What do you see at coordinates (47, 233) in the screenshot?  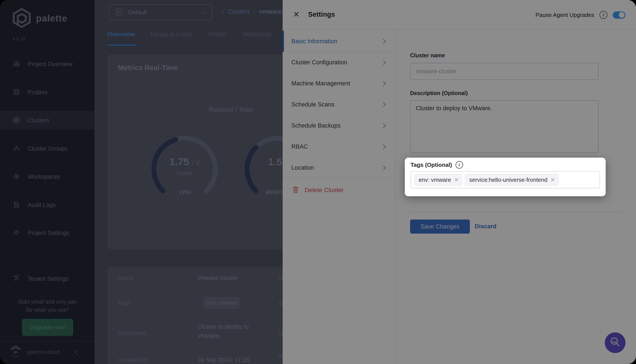 I see `sidebar-item-project-settings: Project Settings` at bounding box center [47, 233].